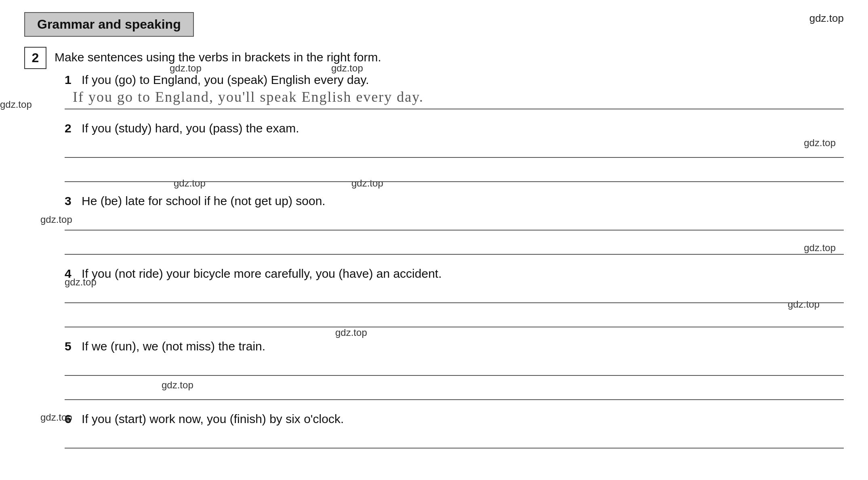 This screenshot has width=868, height=480. Describe the element at coordinates (174, 346) in the screenshot. I see `q5-content: If we (run), we (not miss) the train.` at that location.